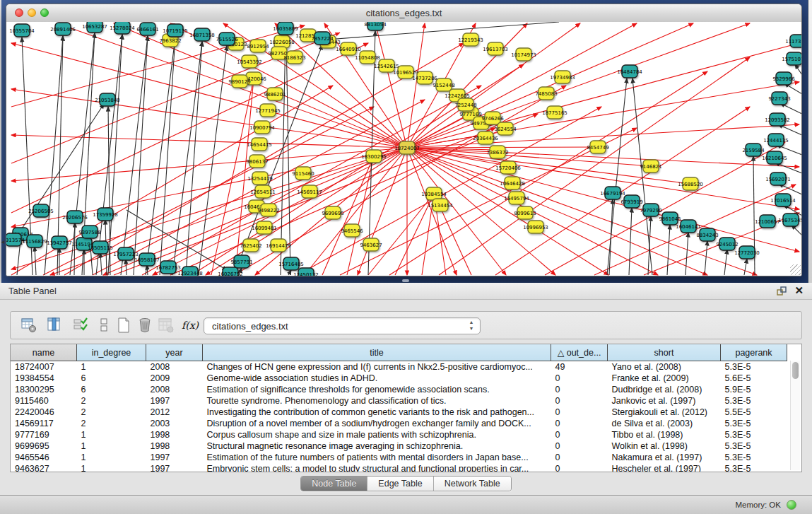 The height and width of the screenshot is (514, 812). Describe the element at coordinates (536, 227) in the screenshot. I see `graph-node: 10996953` at that location.